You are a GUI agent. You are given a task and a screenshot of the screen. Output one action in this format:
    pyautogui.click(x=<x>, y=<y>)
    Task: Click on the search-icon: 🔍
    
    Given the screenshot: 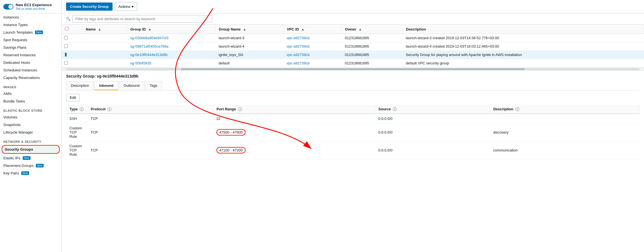 What is the action you would take?
    pyautogui.click(x=68, y=19)
    